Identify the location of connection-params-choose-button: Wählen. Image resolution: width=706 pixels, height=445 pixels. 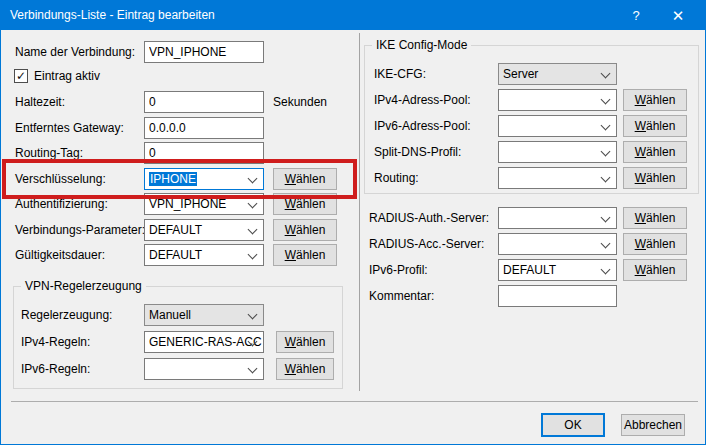
(305, 230).